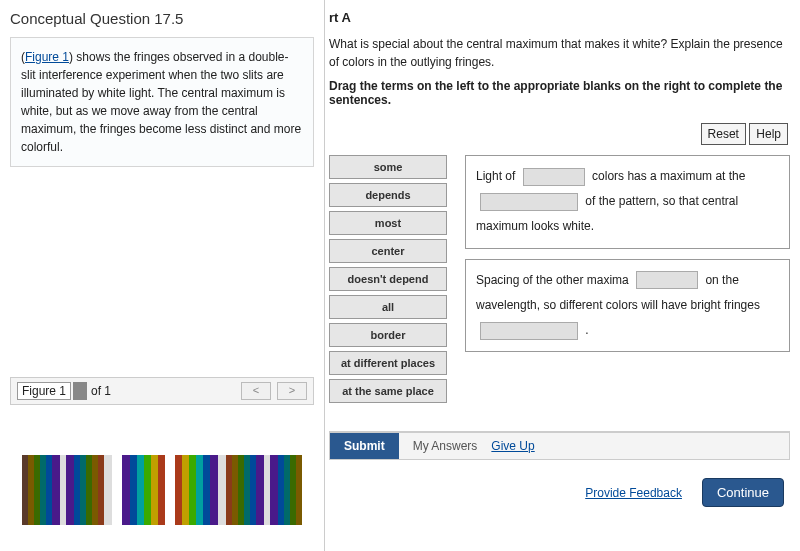  Describe the element at coordinates (388, 363) in the screenshot. I see `term-at-different-places: at different places` at that location.